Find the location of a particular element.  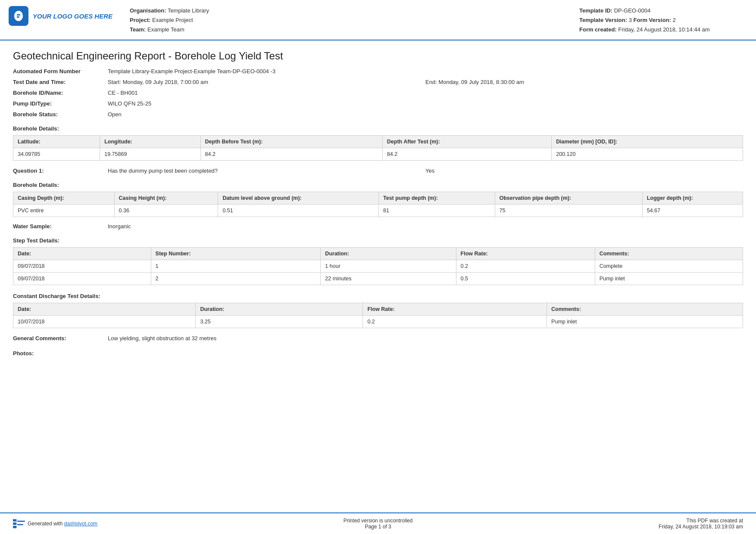

borehole-id-label: Borehole ID/Name: is located at coordinates (60, 93).